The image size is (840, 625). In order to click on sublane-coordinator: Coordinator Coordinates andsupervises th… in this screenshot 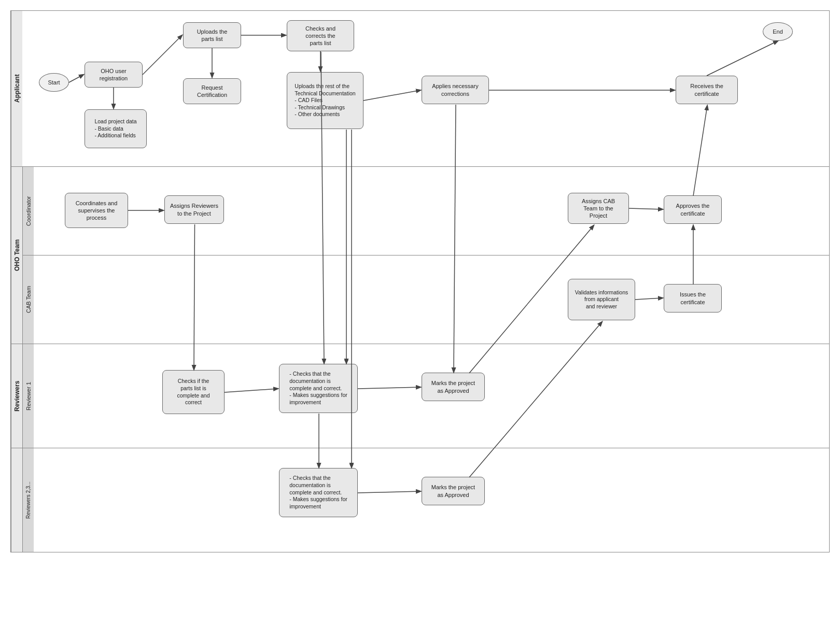, I will do `click(426, 211)`.